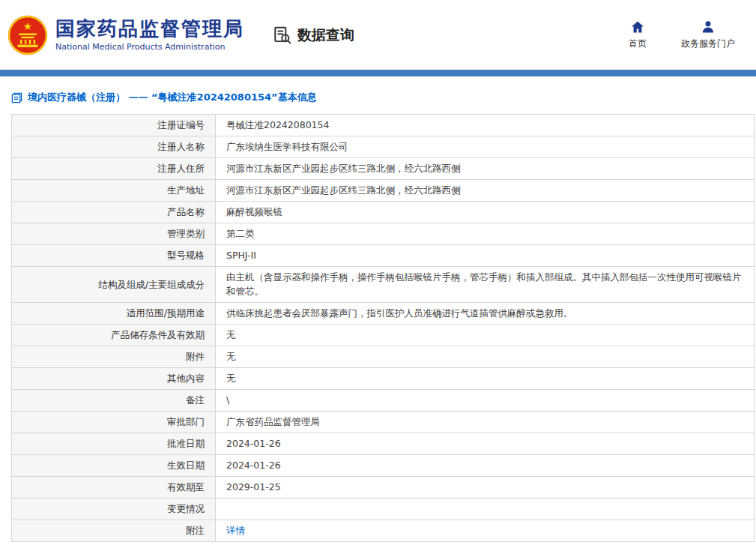 The width and height of the screenshot is (756, 545). Describe the element at coordinates (126, 35) in the screenshot. I see `site-logo: ★ 国家药品监督管理局 National Medical Products Ad…` at that location.